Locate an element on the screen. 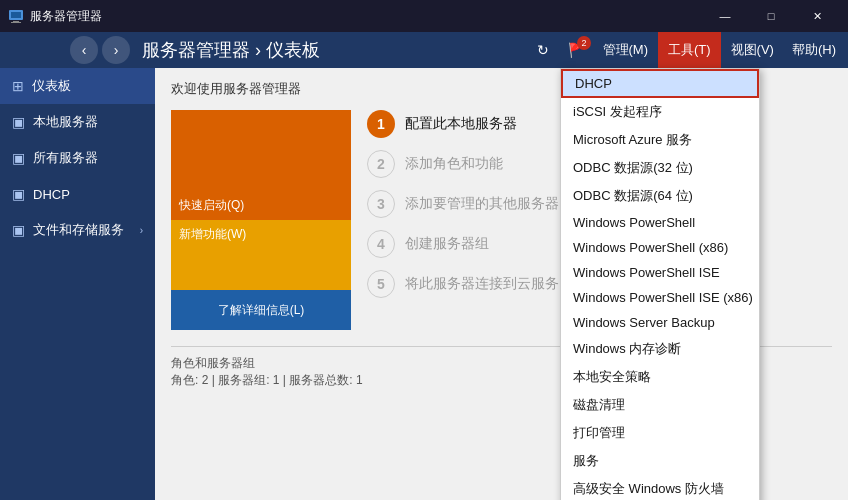  tools-menu-odbc32: ODBC 数据源(32 位) is located at coordinates (660, 168).